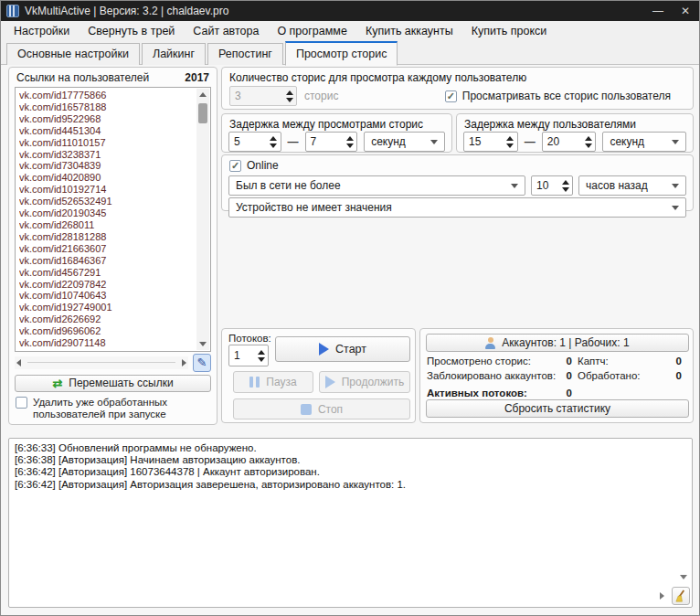 The height and width of the screenshot is (616, 700). Describe the element at coordinates (107, 272) in the screenshot. I see `list-item: vk.com/id4567291` at that location.